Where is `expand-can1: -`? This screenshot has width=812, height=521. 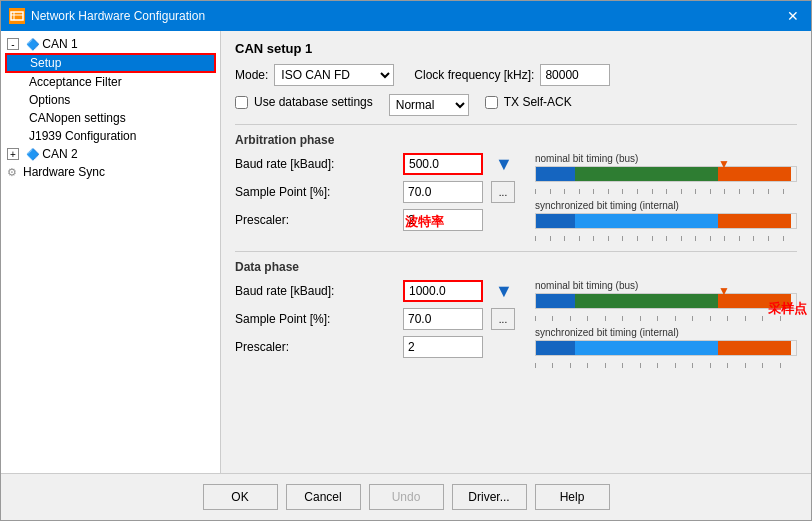 expand-can1: - is located at coordinates (13, 44).